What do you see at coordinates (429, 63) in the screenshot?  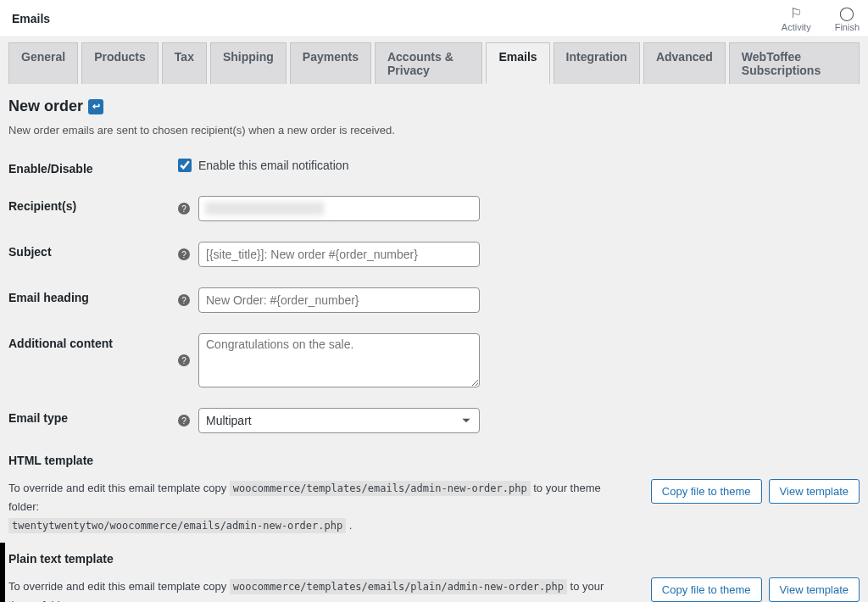 I see `tab-accounts-privacy: Accounts & Privacy` at bounding box center [429, 63].